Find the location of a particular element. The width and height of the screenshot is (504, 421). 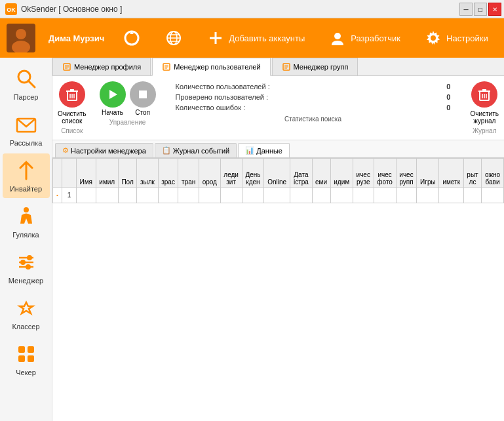

walker-icon is located at coordinates (26, 216).